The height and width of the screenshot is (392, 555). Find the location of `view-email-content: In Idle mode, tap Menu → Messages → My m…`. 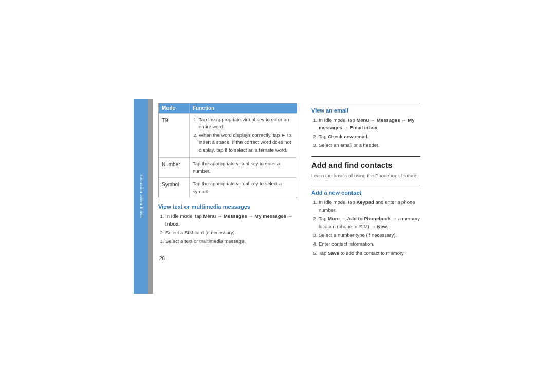

view-email-content: In Idle mode, tap Menu → Messages → My m… is located at coordinates (366, 133).